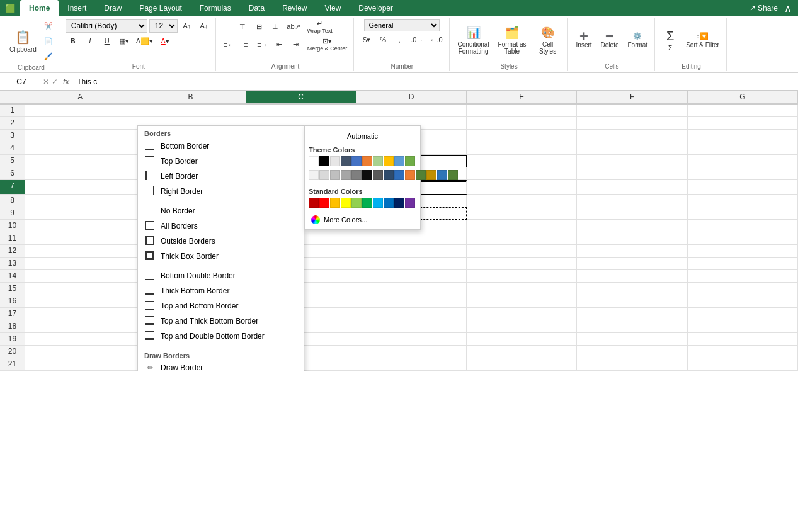  Describe the element at coordinates (73, 41) in the screenshot. I see `bold-button: B` at that location.